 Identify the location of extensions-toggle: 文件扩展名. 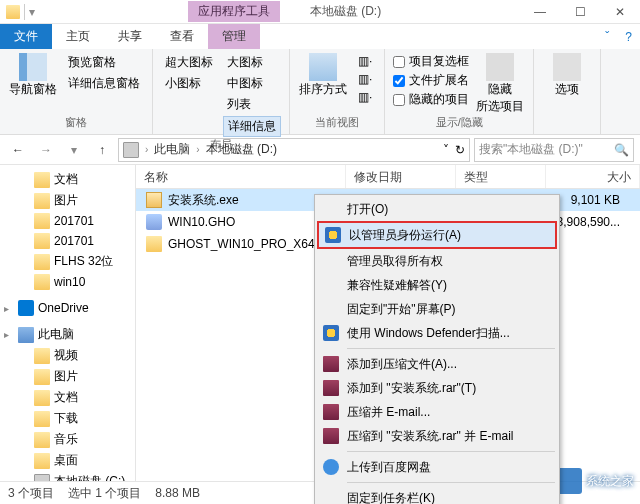
(431, 80).